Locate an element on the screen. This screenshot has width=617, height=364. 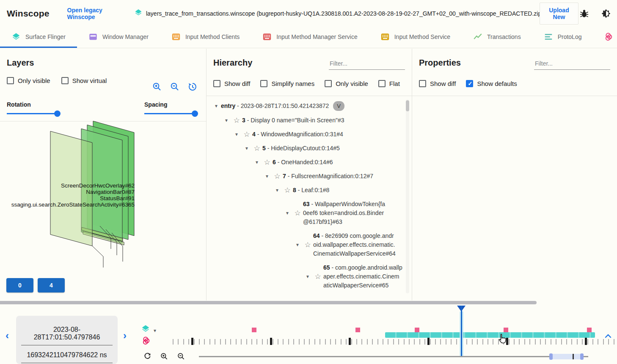
layer-label: NavigationBar0#87 is located at coordinates (70, 192).